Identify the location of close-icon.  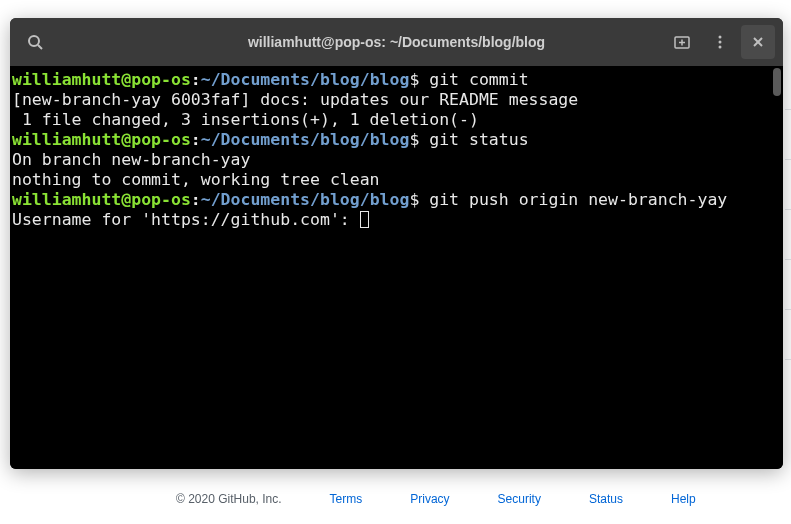
(758, 42).